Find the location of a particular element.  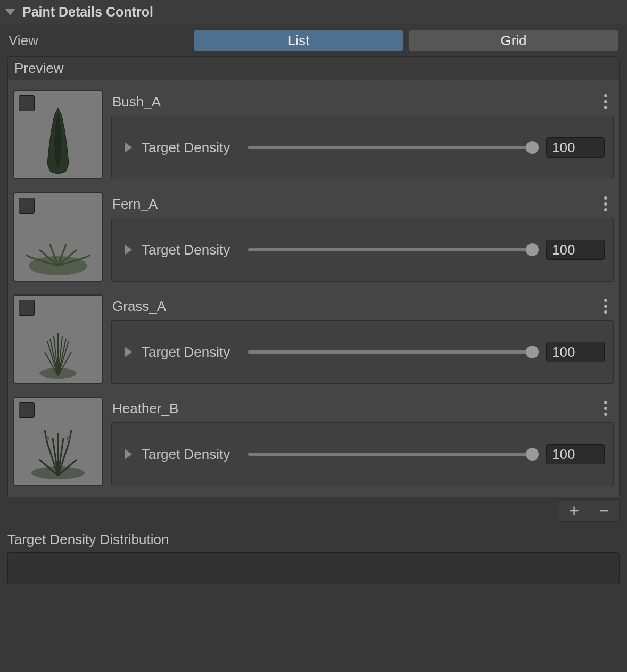

detail-right: Grass_A Target Density is located at coordinates (362, 339).